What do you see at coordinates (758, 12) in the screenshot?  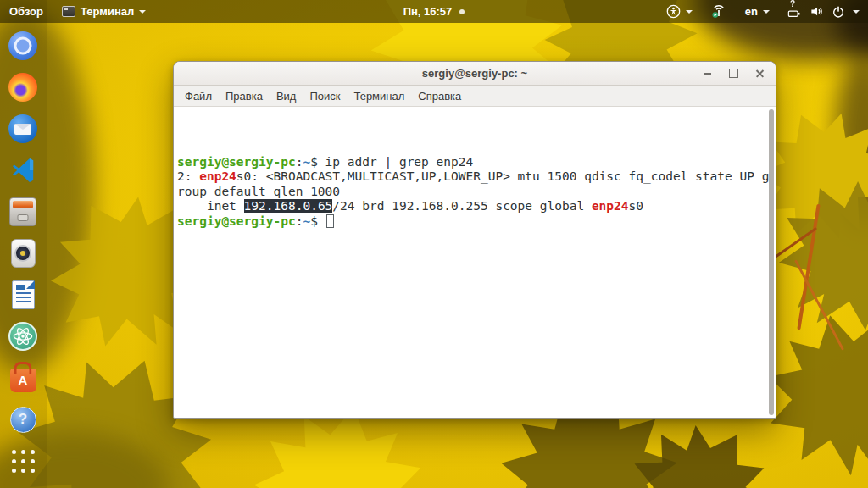 I see `keyboard-layout-menu: en` at bounding box center [758, 12].